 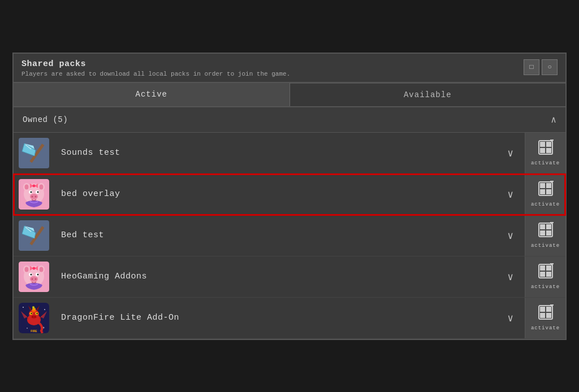 I want to click on tab-bar: Active Available, so click(x=290, y=95).